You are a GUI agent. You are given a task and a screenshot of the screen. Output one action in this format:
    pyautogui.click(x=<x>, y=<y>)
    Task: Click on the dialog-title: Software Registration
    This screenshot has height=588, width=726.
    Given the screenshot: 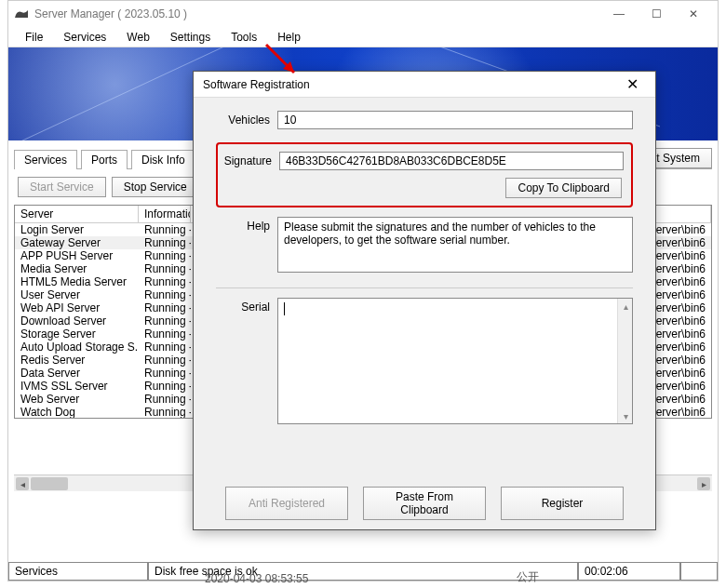 What is the action you would take?
    pyautogui.click(x=257, y=85)
    